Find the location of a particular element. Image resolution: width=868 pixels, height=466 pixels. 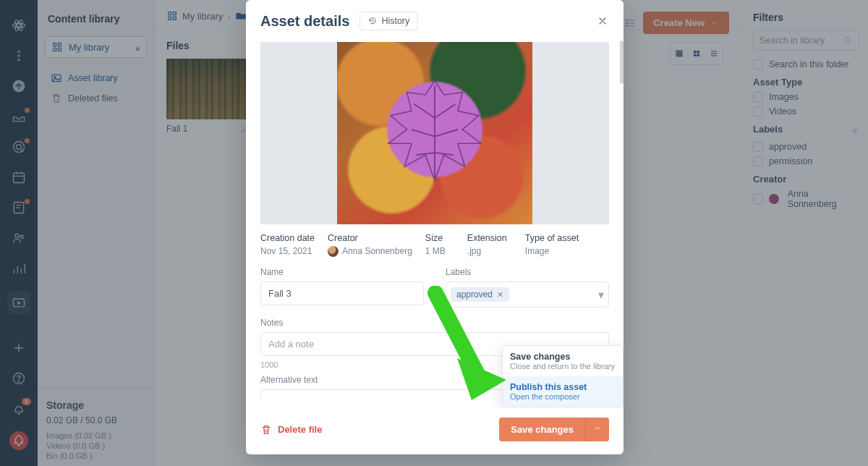

meta-creation-label: Creation date is located at coordinates (288, 238).